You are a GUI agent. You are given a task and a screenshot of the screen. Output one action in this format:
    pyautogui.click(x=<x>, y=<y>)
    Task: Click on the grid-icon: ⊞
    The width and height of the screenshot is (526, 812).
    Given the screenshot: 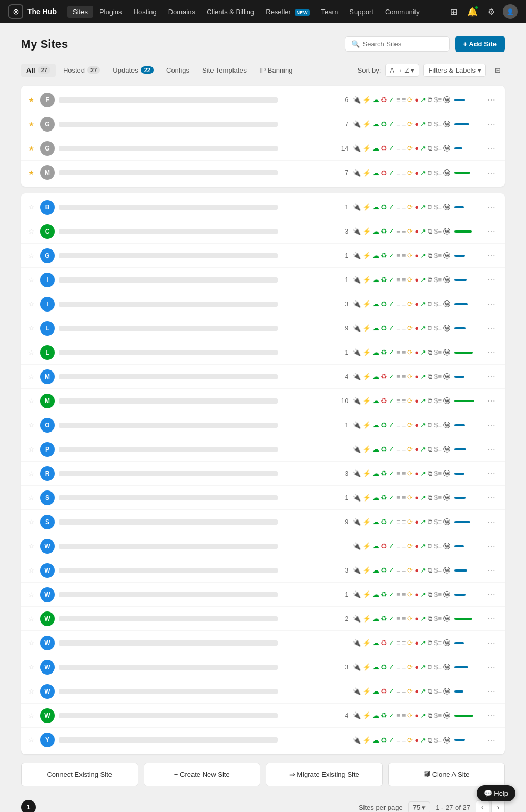 What is the action you would take?
    pyautogui.click(x=453, y=12)
    